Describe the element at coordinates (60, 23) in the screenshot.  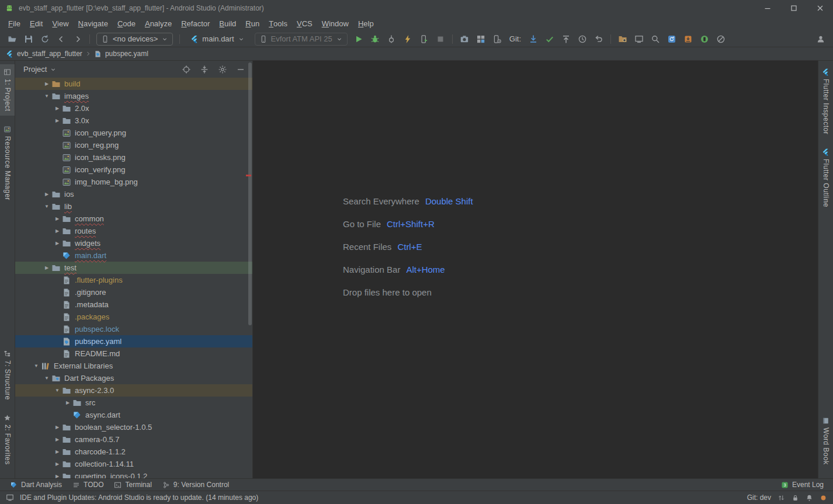
I see `menu-view: View` at that location.